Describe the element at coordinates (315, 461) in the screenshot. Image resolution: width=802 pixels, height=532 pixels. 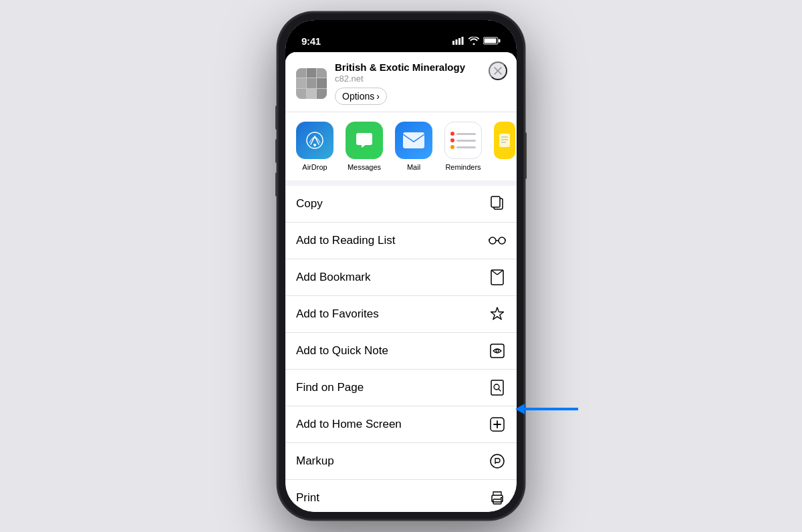
I see `markup-label: Markup` at that location.